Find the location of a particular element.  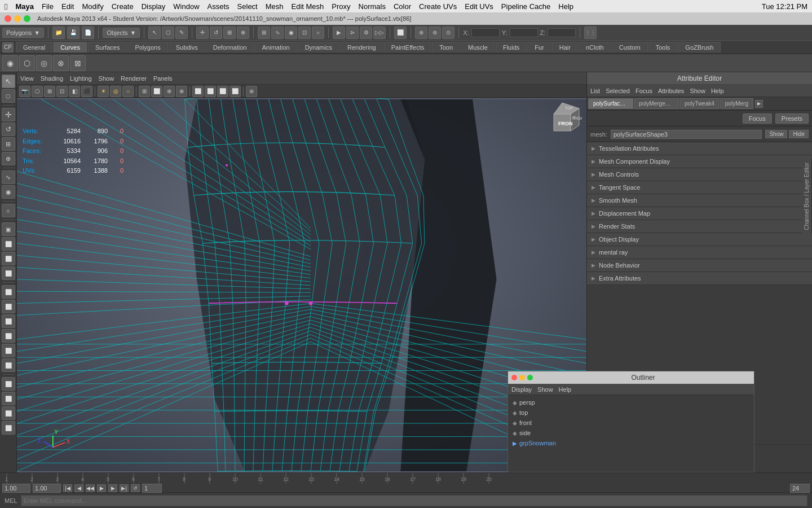

shelf-icon-3: ◎ is located at coordinates (44, 63).